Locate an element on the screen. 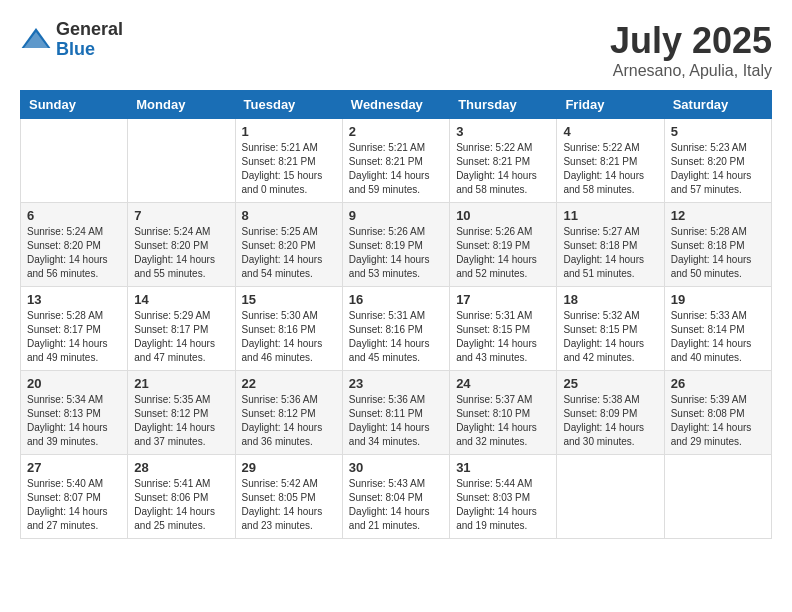 The height and width of the screenshot is (612, 792). day-info: Sunrise: 5:33 AM Sunset: 8:14 PM Dayligh… is located at coordinates (718, 337).